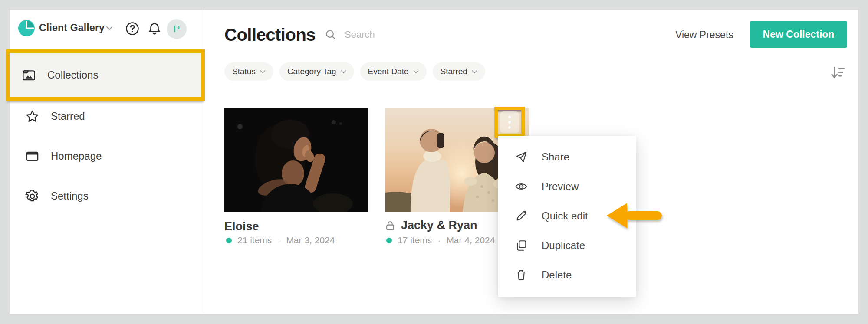 The width and height of the screenshot is (868, 324). Describe the element at coordinates (567, 216) in the screenshot. I see `menu-item-quick-edit: Quick edit` at that location.